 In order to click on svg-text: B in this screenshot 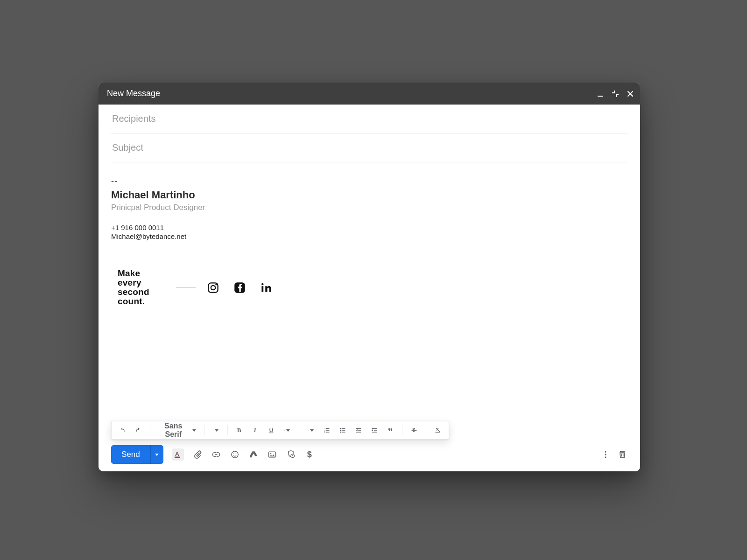, I will do `click(239, 430)`.